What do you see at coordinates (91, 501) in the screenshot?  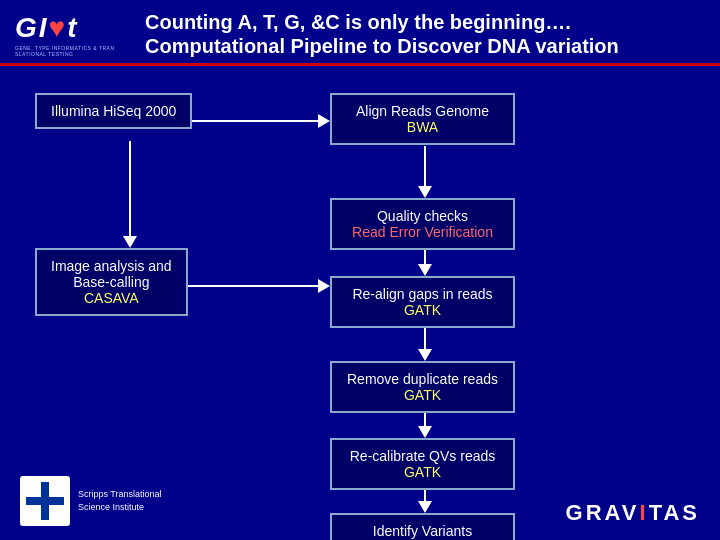 I see `scripps-logo: Scripps Translational Science Institute` at bounding box center [91, 501].